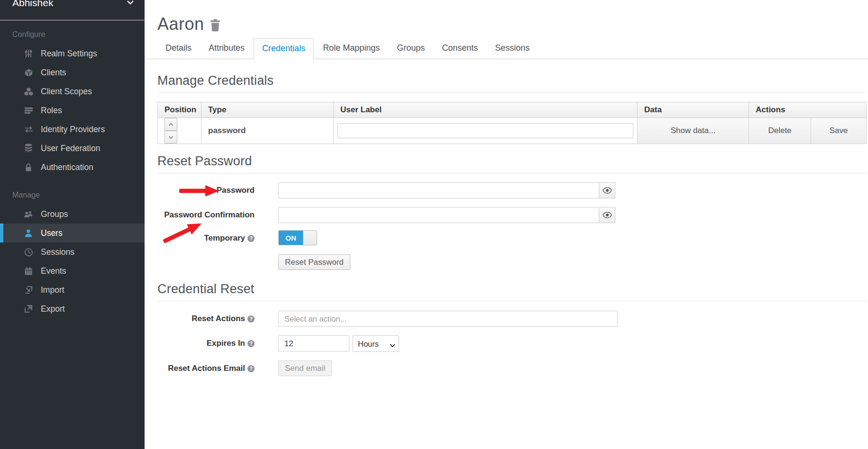 This screenshot has width=868, height=449. What do you see at coordinates (53, 290) in the screenshot?
I see `sidebar-item-label: Import` at bounding box center [53, 290].